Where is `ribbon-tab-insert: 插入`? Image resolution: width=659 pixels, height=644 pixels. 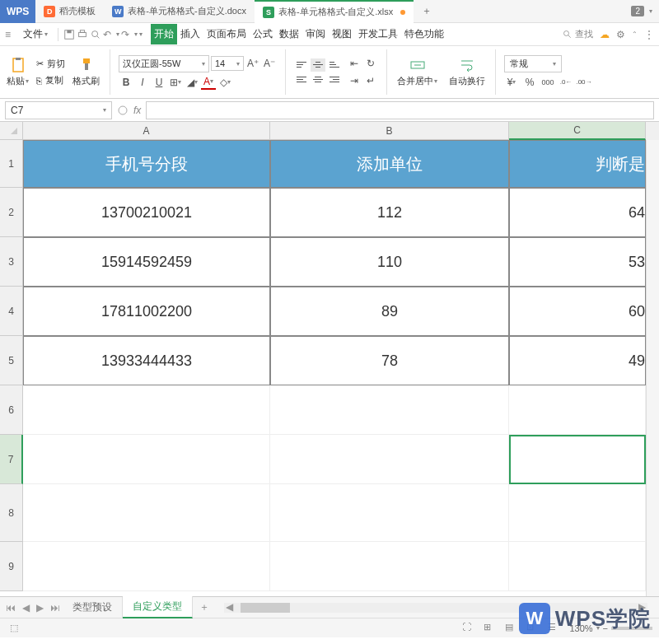 ribbon-tab-insert: 插入 is located at coordinates (190, 35).